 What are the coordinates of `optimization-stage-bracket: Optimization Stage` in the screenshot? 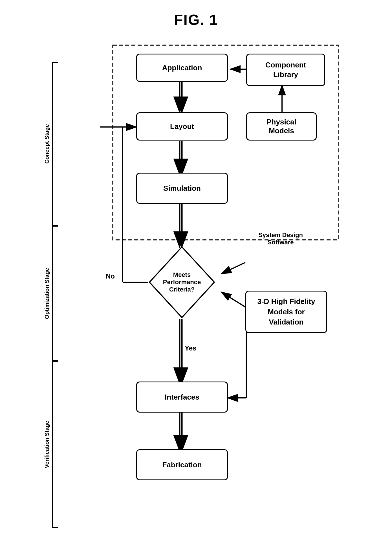 It's located at (55, 293).